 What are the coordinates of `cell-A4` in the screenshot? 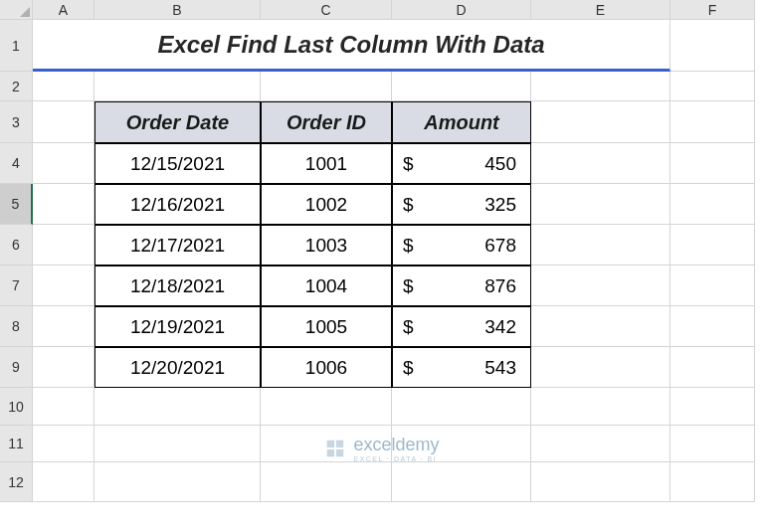 It's located at (64, 163).